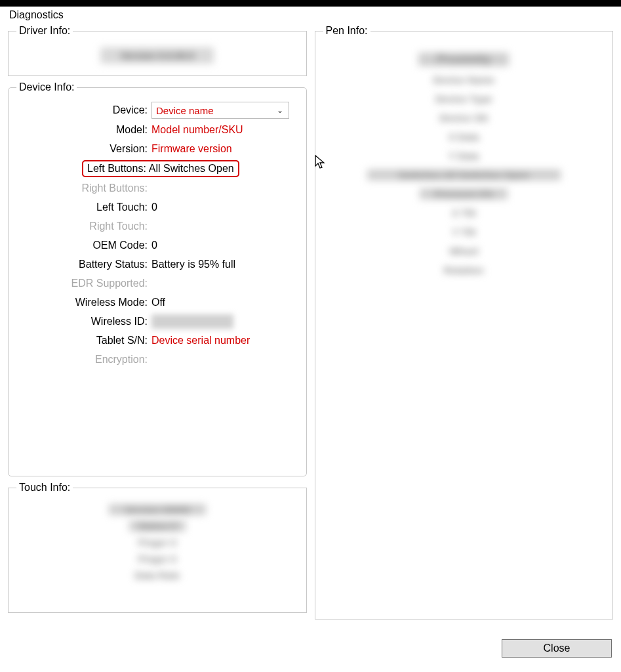 This screenshot has height=672, width=621. Describe the element at coordinates (193, 322) in the screenshot. I see `value-wireless-id` at that location.